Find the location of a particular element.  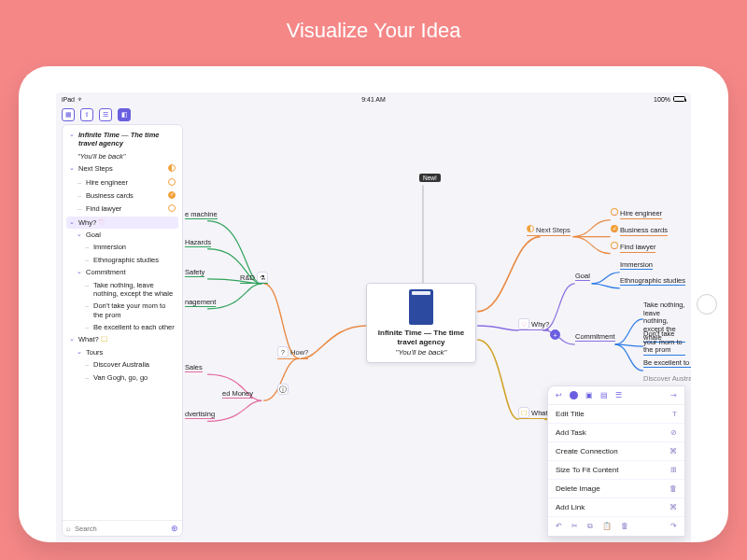

node-leaf: Find lawyer is located at coordinates (633, 246).